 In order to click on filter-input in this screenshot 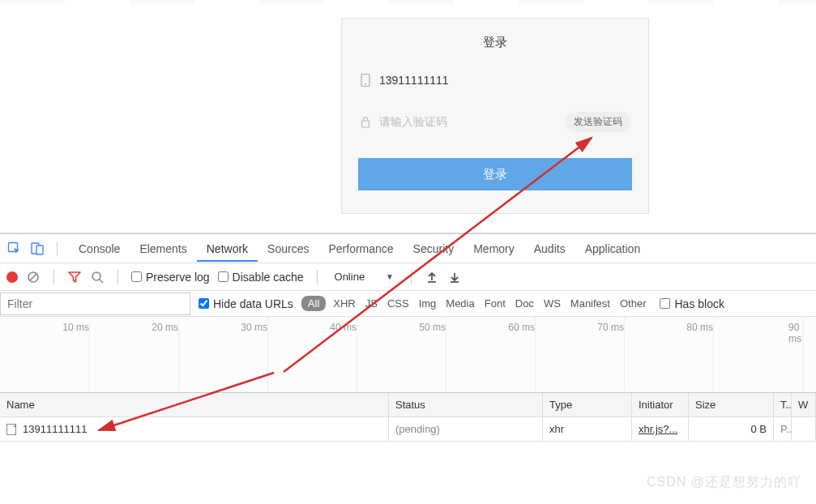, I will do `click(96, 304)`.